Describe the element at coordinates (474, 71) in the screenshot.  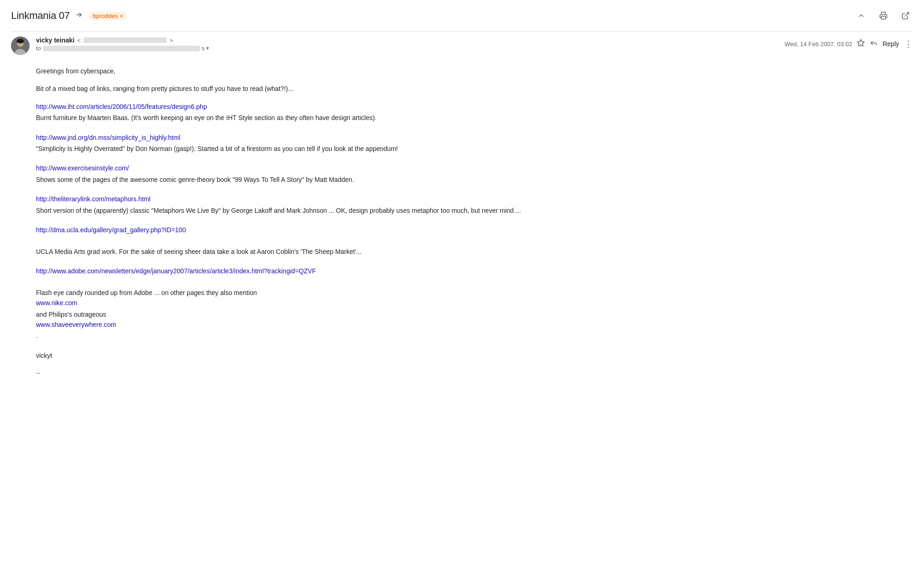
I see `greeting: Greetings from cyberspace,` at that location.